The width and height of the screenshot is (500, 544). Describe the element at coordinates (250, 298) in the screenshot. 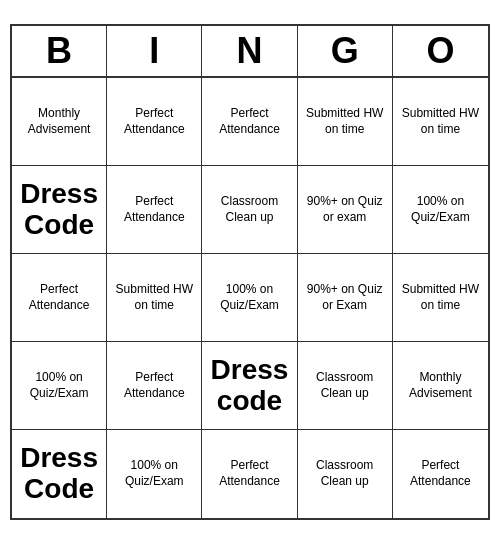

I see `bingo-cell-12: 100% on Quiz/Exam` at that location.